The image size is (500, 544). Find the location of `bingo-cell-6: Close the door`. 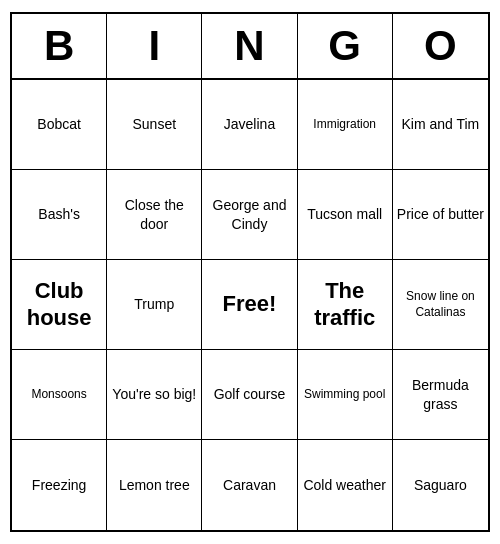

bingo-cell-6: Close the door is located at coordinates (154, 215).